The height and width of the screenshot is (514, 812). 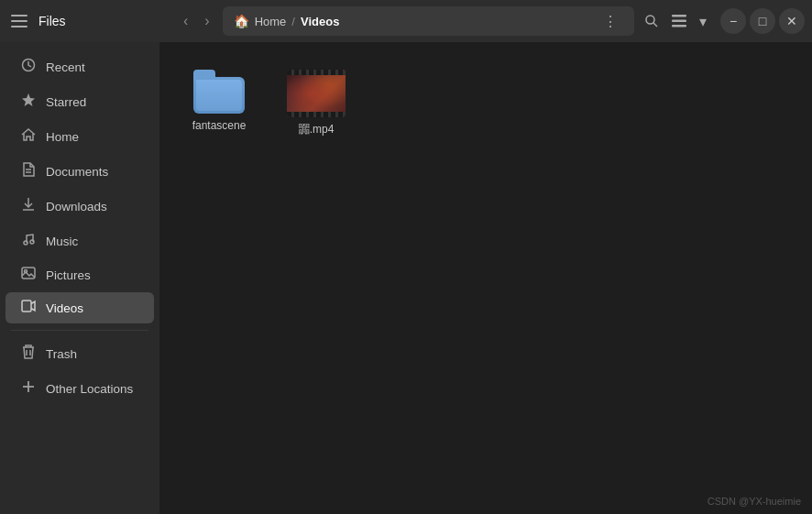 What do you see at coordinates (87, 21) in the screenshot?
I see `titlebar-left: Files` at bounding box center [87, 21].